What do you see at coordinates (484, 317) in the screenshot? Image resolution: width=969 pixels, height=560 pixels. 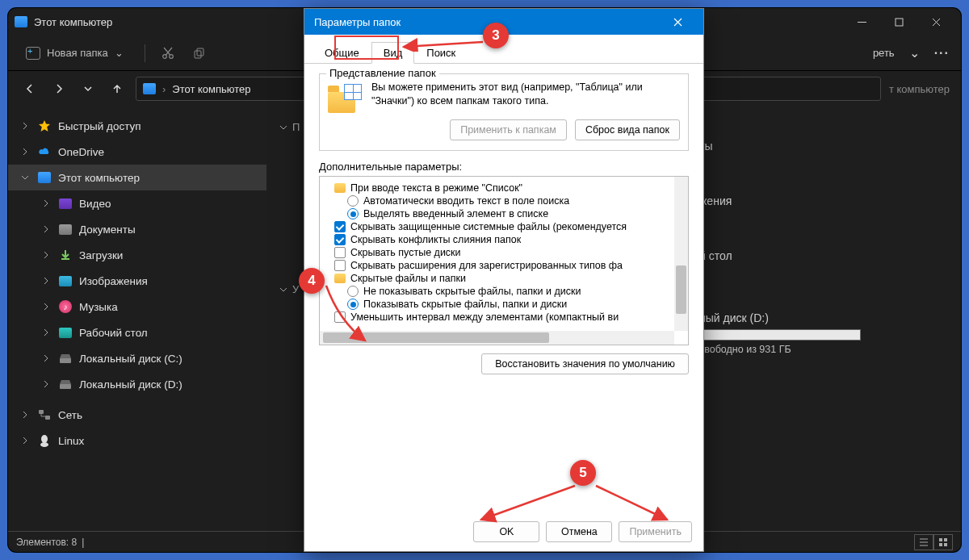 I see `tree-item-label: Уменьшить интервал между элементами (ком…` at bounding box center [484, 317].